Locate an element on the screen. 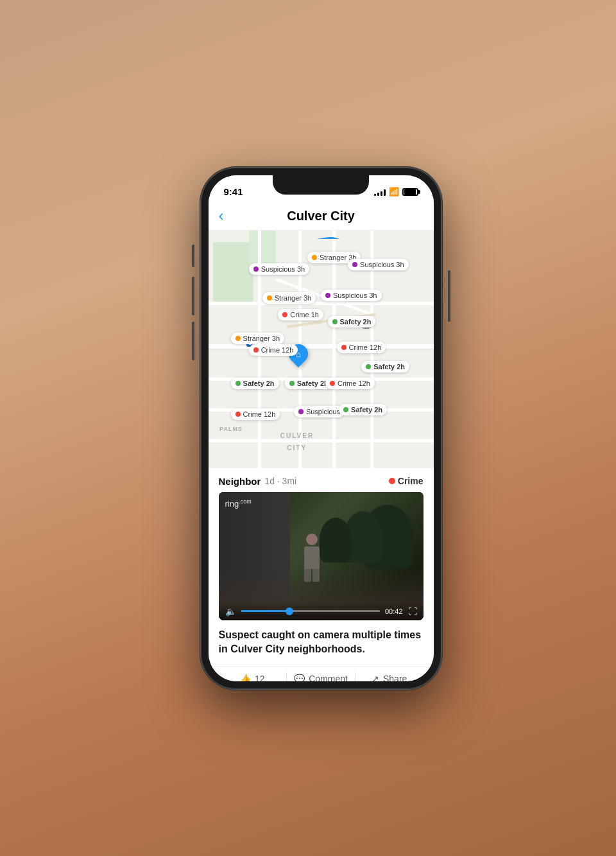 Image resolution: width=616 pixels, height=856 pixels. map-marker-safety-5: Safety 2h is located at coordinates (363, 410).